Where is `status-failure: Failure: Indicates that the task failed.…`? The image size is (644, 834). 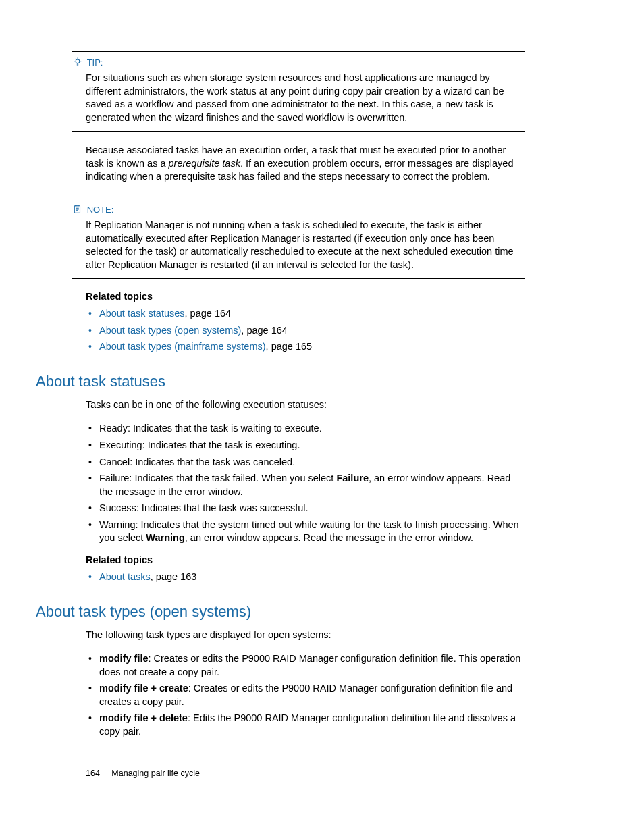 status-failure: Failure: Indicates that the task failed.… is located at coordinates (305, 485).